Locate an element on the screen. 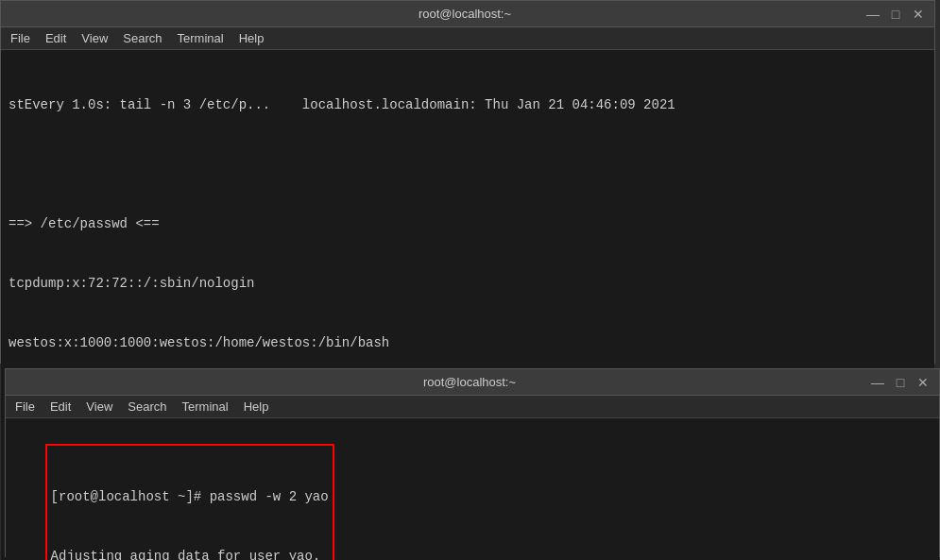 This screenshot has width=940, height=560. menu-search-bottom: Search is located at coordinates (147, 406).